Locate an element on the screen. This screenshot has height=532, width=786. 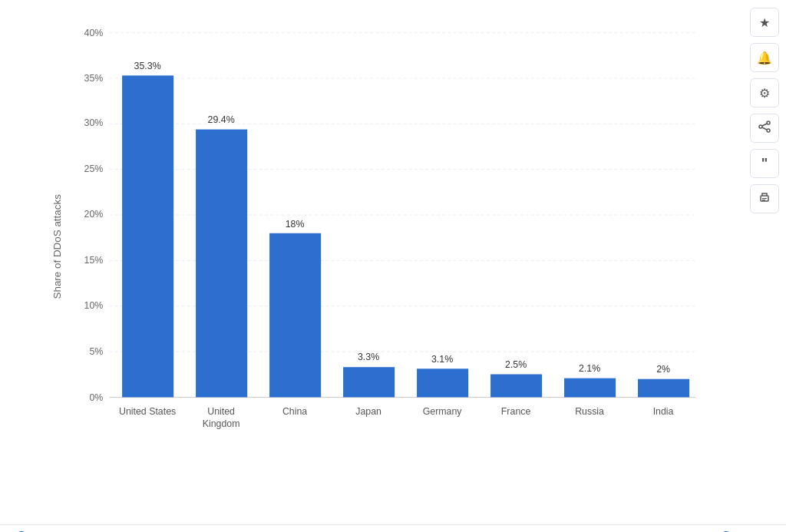
y-tick-10: 10% is located at coordinates (94, 306).